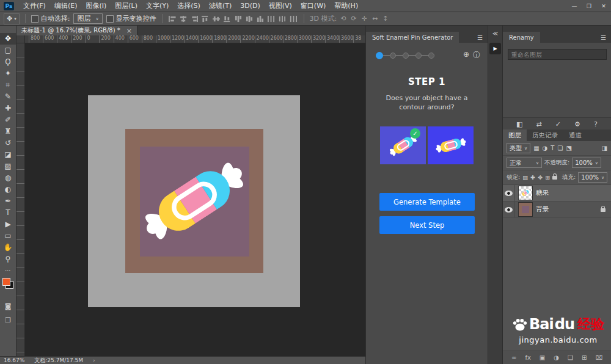 The height and width of the screenshot is (364, 611). Describe the element at coordinates (227, 18) in the screenshot. I see `align-bottom-icon` at that location.